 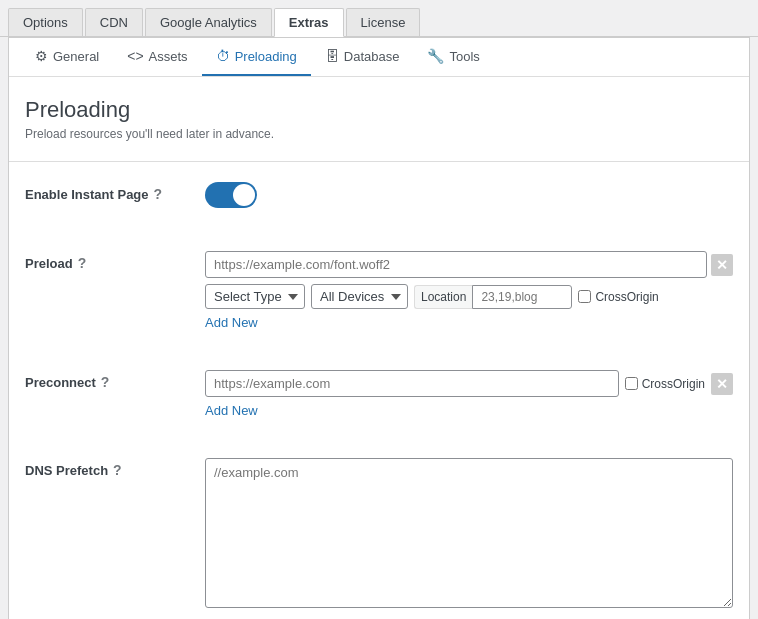 I want to click on enable-instant-page-label: Enable Instant Page ?, so click(x=115, y=192).